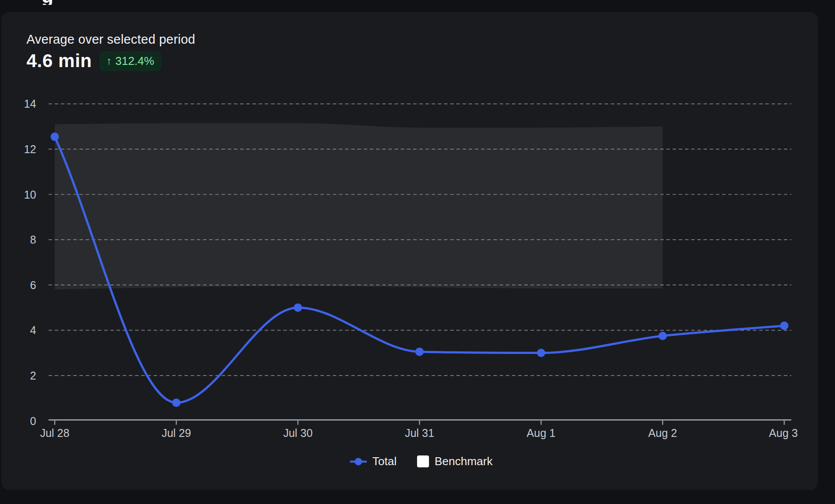 Image resolution: width=835 pixels, height=504 pixels. I want to click on svg-text: 12, so click(30, 149).